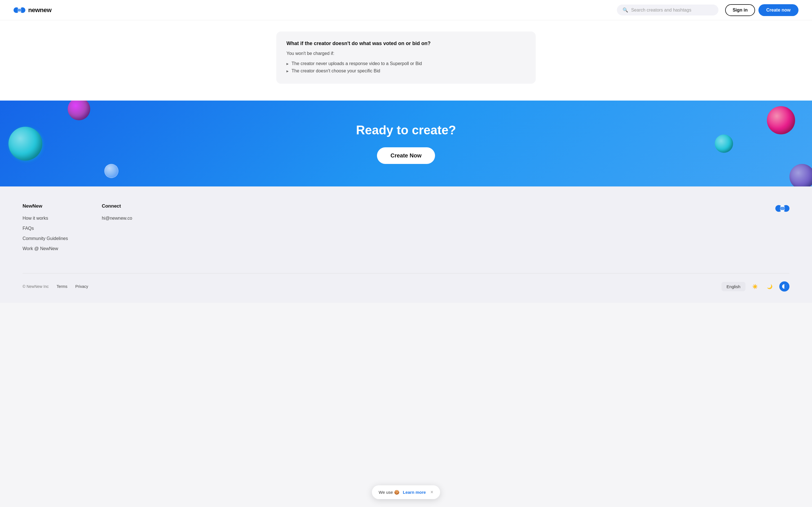 The width and height of the screenshot is (812, 507). I want to click on logo-text: newnew, so click(40, 10).